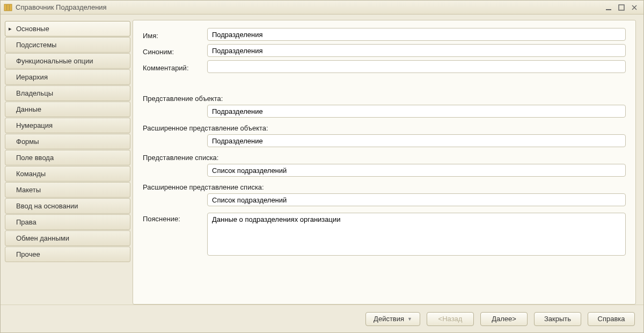 The image size is (644, 333). Describe the element at coordinates (611, 319) in the screenshot. I see `help-button: Справка` at that location.